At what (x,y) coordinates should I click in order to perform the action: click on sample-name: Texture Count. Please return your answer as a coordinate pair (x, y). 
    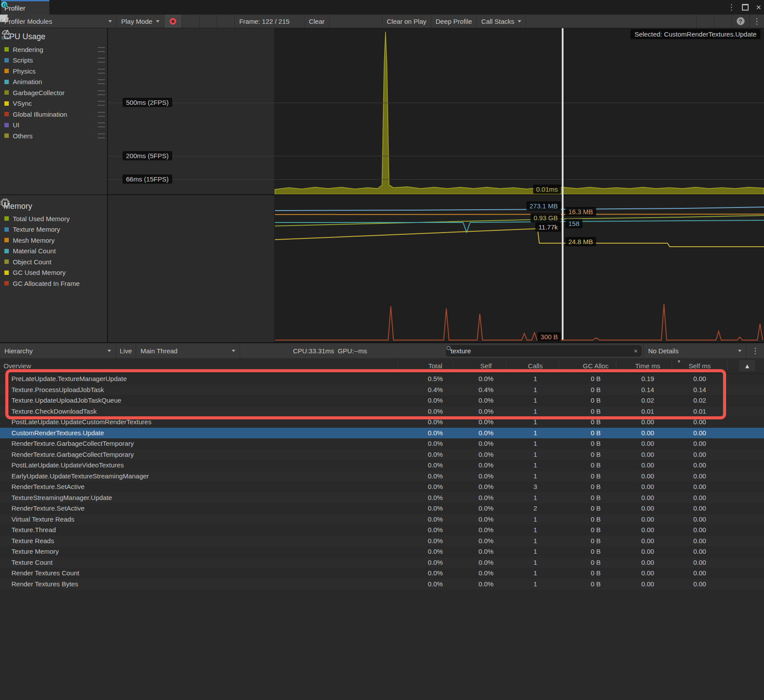
    Looking at the image, I should click on (32, 562).